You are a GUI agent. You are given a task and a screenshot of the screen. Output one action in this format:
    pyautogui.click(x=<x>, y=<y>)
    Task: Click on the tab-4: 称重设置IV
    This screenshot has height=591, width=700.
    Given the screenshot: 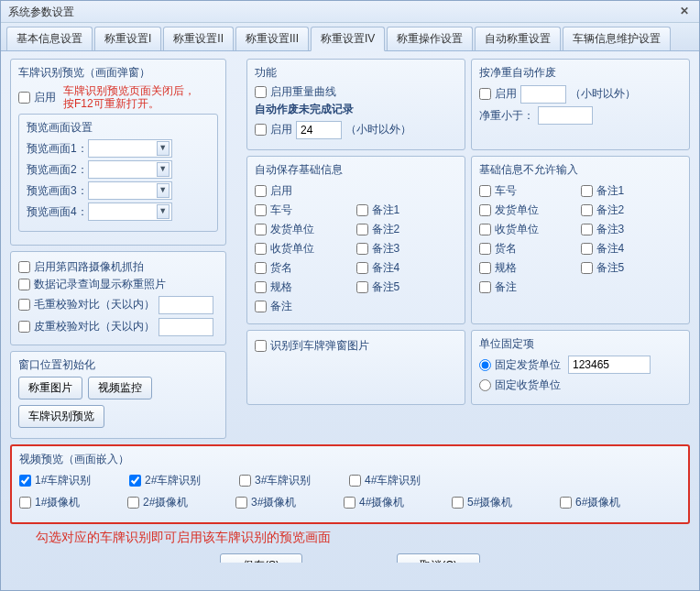 What is the action you would take?
    pyautogui.click(x=348, y=38)
    